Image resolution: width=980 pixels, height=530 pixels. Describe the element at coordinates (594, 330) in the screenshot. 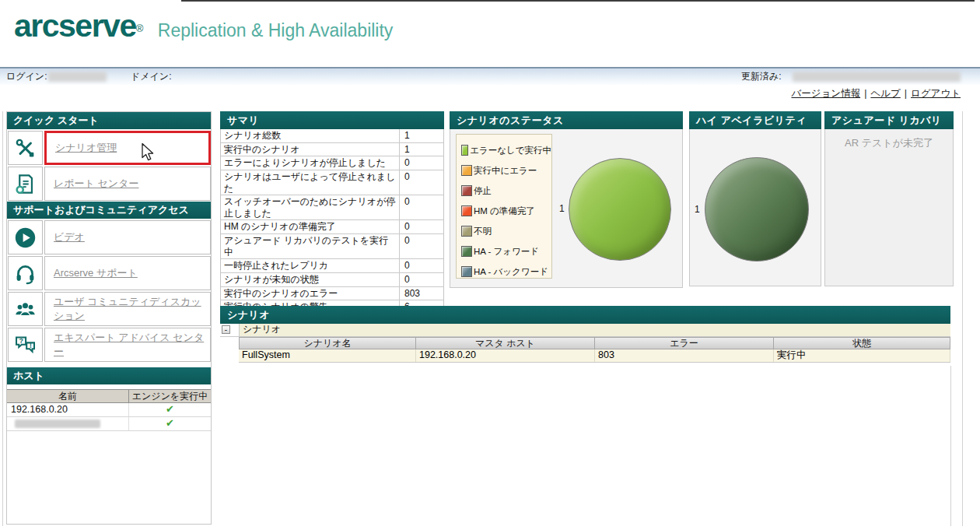

I see `scenario-group-label: シナリオ` at that location.